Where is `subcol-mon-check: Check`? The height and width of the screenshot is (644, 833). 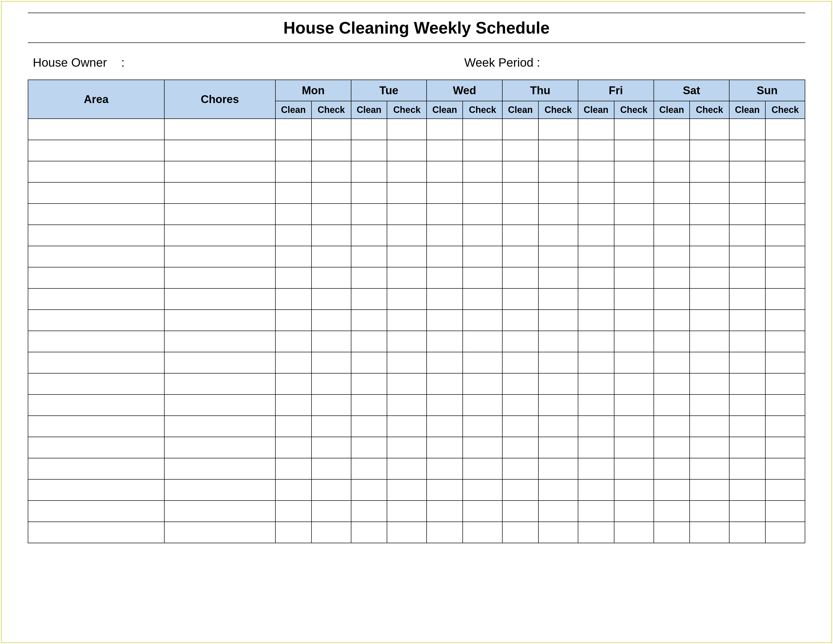 subcol-mon-check: Check is located at coordinates (331, 110).